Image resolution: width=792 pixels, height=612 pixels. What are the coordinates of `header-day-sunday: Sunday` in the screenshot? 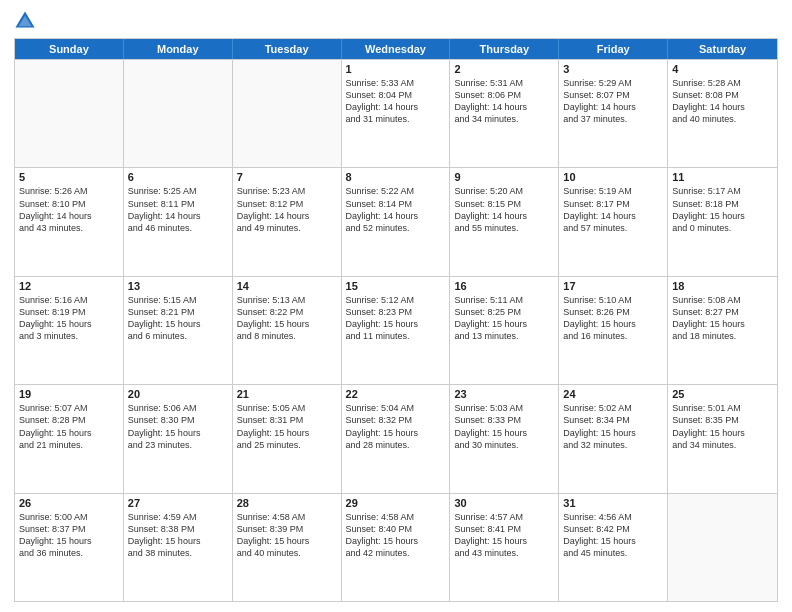 It's located at (70, 49).